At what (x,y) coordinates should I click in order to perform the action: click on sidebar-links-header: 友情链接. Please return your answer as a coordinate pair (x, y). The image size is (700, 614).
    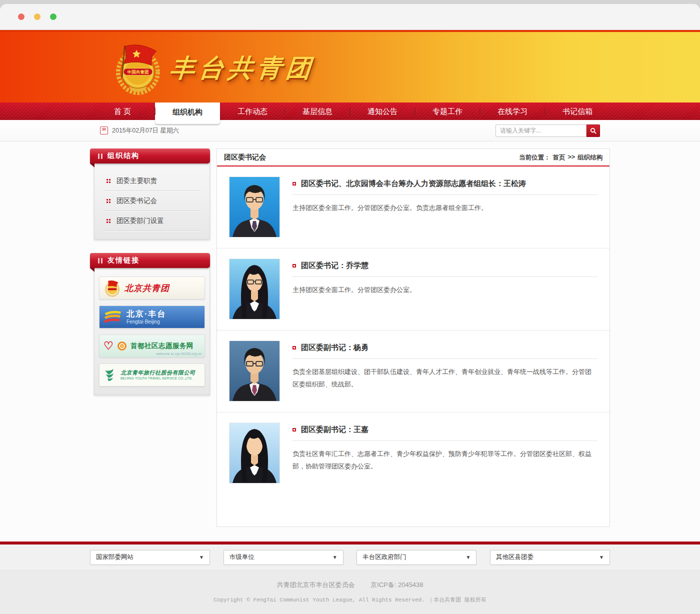
    Looking at the image, I should click on (150, 260).